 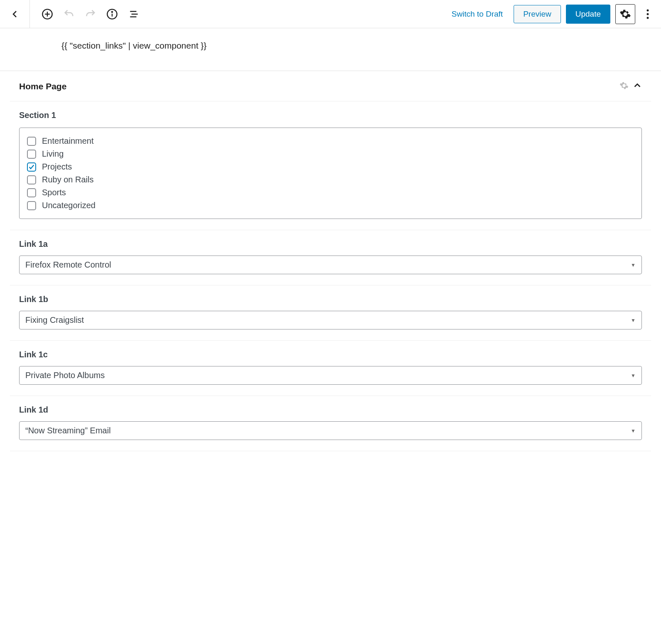 What do you see at coordinates (330, 50) in the screenshot?
I see `block-template-text: {{ "section_links" | view_component }}` at bounding box center [330, 50].